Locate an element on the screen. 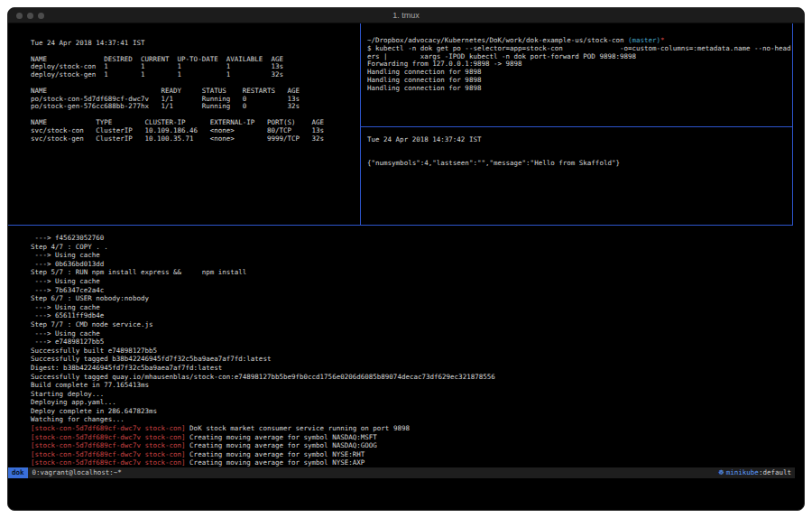 The image size is (812, 518). terminal-line: po/stock-gen-576cc688bb-277hx 1/1 Runnin… is located at coordinates (195, 106).